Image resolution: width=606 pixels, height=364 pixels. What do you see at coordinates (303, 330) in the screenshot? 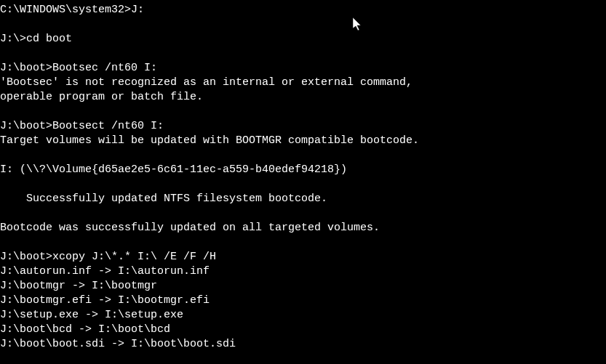
I see `terminal-line: J:\boot\bcd -> I:\boot\bcd` at bounding box center [303, 330].